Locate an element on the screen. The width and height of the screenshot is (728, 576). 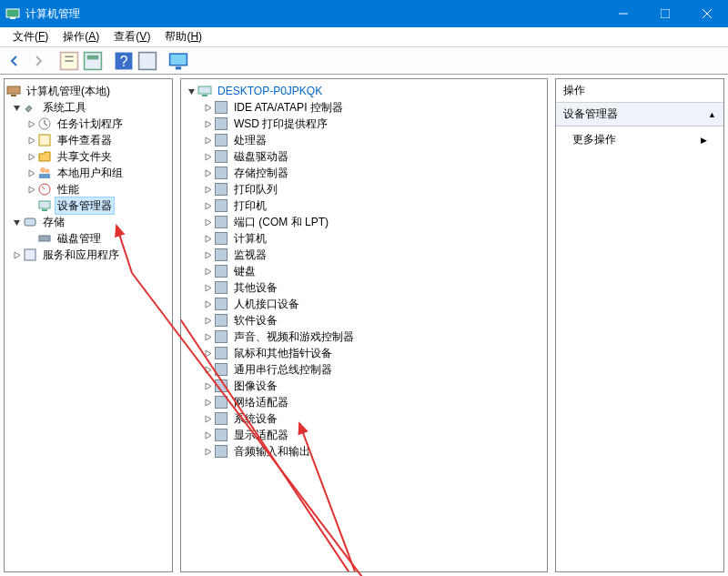
device-category-label: 监视器 is located at coordinates (250, 255).